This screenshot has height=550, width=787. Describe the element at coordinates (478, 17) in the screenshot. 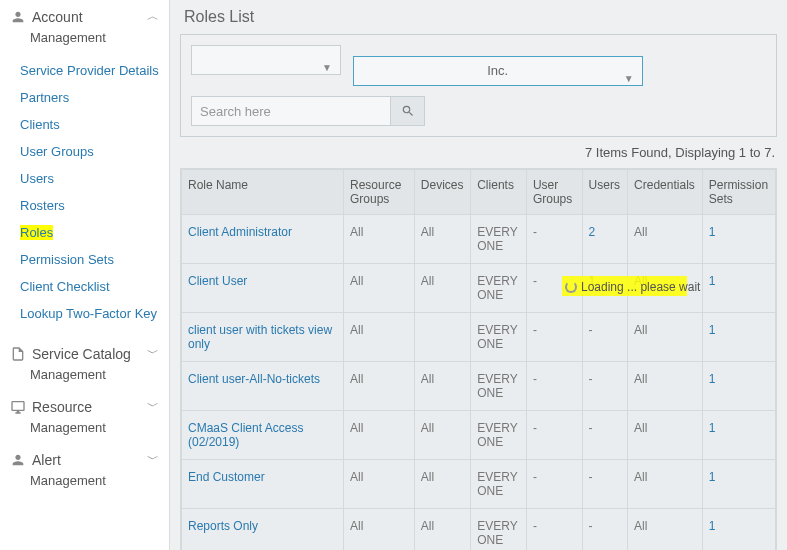

I see `page-title: Roles List` at that location.